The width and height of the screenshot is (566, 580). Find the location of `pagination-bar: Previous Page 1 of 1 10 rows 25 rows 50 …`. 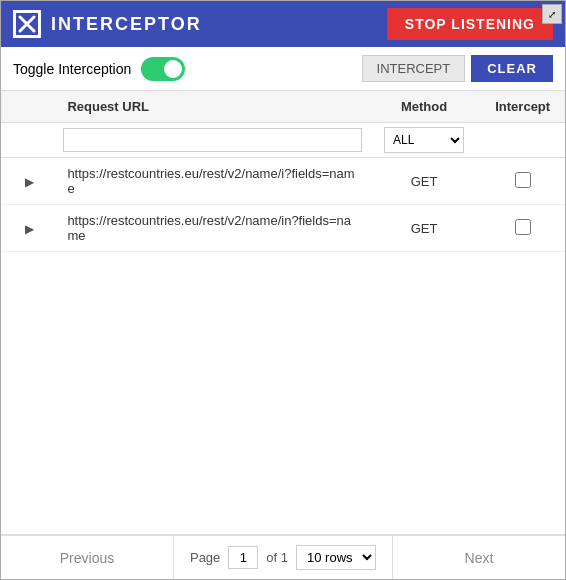

pagination-bar: Previous Page 1 of 1 10 rows 25 rows 50 … is located at coordinates (283, 557).